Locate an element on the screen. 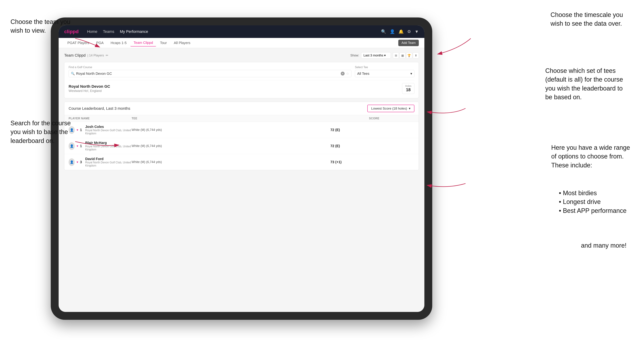 The height and width of the screenshot is (346, 644). account-icon: ▼ is located at coordinates (416, 31).